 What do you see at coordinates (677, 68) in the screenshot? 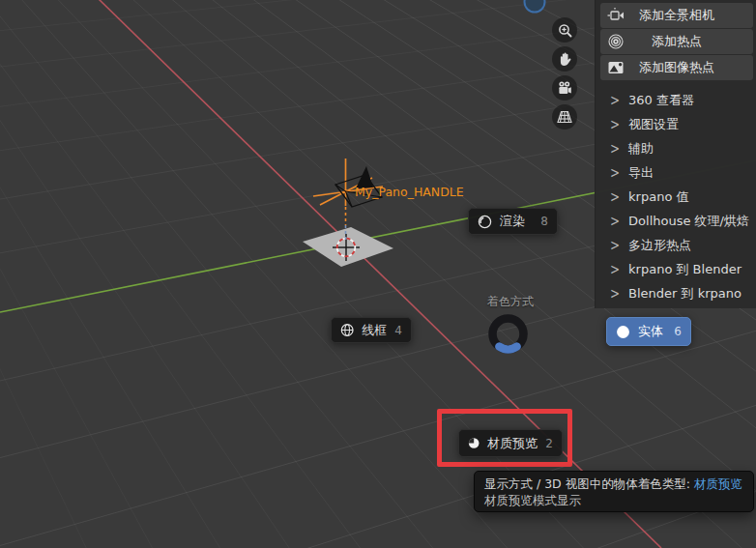
I see `button-label: 添加图像热点` at bounding box center [677, 68].